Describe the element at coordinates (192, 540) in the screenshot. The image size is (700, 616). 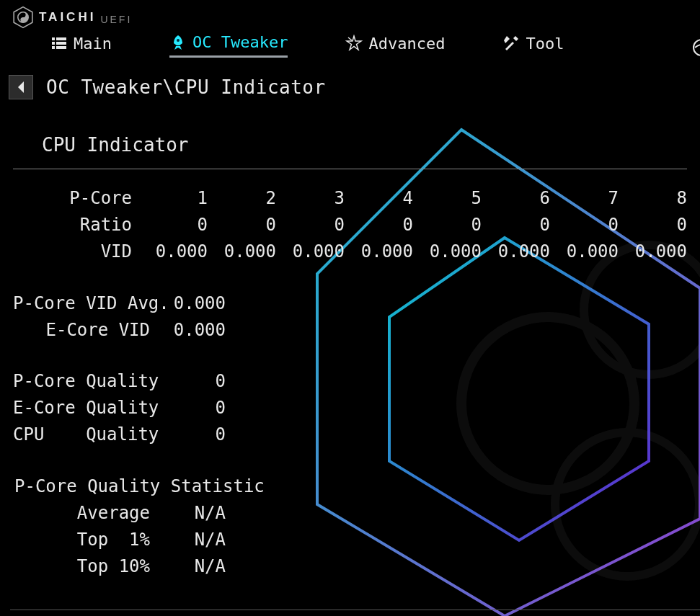
I see `stat-top1-value: N/A` at that location.